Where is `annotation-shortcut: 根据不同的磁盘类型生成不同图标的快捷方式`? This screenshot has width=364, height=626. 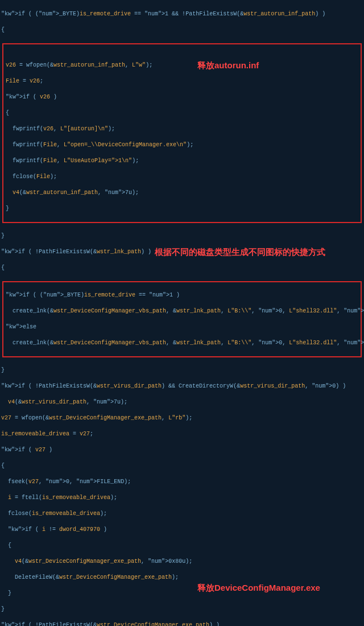 annotation-shortcut: 根据不同的磁盘类型生成不同图标的快捷方式 is located at coordinates (240, 252).